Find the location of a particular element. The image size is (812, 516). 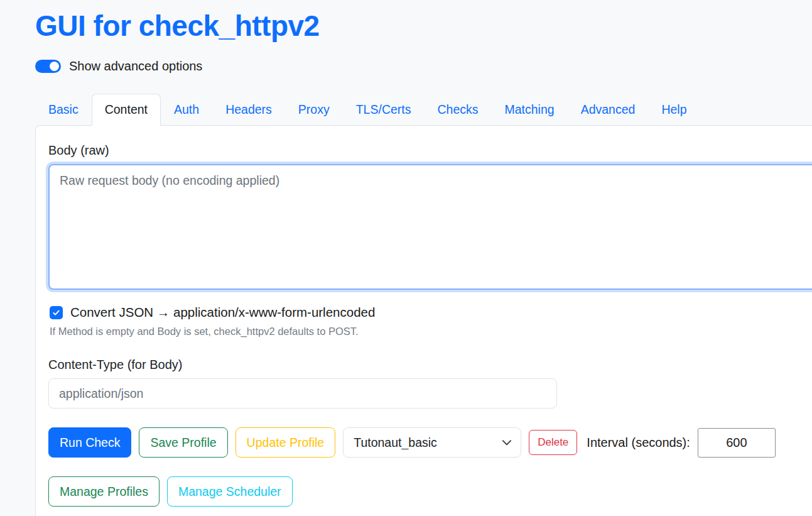

interval-label: Interval (seconds): is located at coordinates (638, 442).